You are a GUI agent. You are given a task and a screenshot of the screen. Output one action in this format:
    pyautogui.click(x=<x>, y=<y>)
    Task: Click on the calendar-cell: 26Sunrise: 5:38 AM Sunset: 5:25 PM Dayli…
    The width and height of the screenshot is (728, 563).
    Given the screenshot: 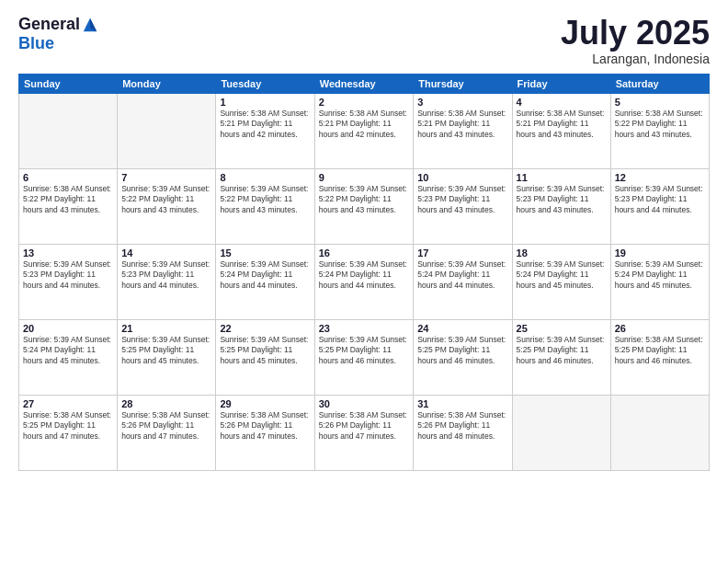 What is the action you would take?
    pyautogui.click(x=660, y=357)
    